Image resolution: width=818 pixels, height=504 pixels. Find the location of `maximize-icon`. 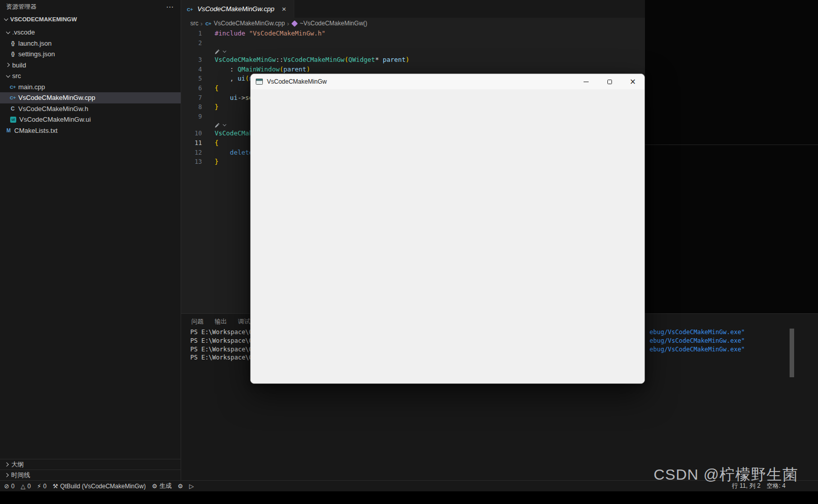

maximize-icon is located at coordinates (610, 82).